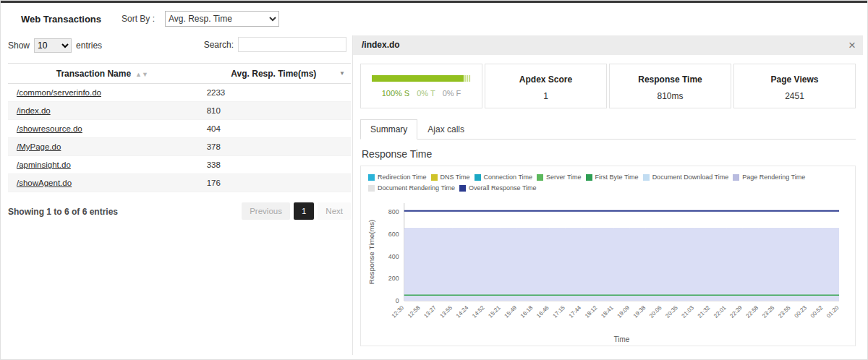  I want to click on apdex-frustrated-label: 0% F, so click(452, 93).